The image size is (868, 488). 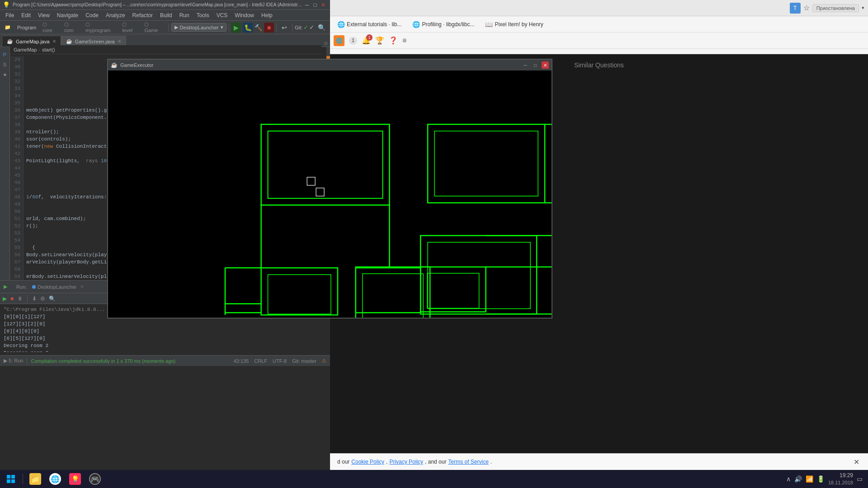 I want to click on bookmark-external-label: External tutorials · lib..., so click(x=374, y=24).